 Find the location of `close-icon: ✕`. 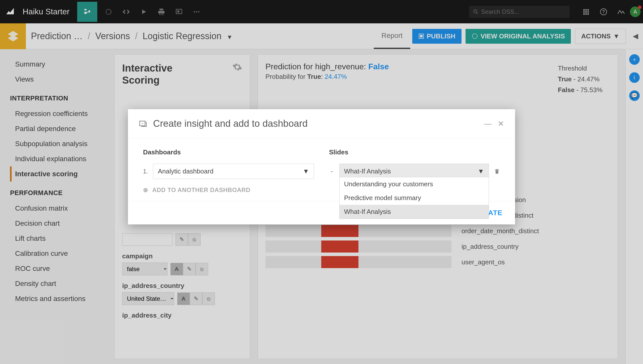

close-icon: ✕ is located at coordinates (501, 124).